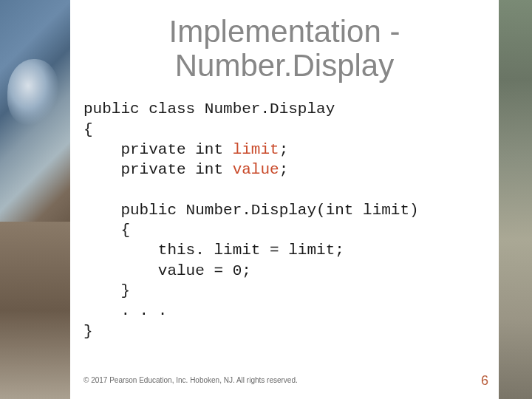 Image resolution: width=532 pixels, height=399 pixels. What do you see at coordinates (284, 49) in the screenshot?
I see `slide-title: Implementation - Number.Display` at bounding box center [284, 49].